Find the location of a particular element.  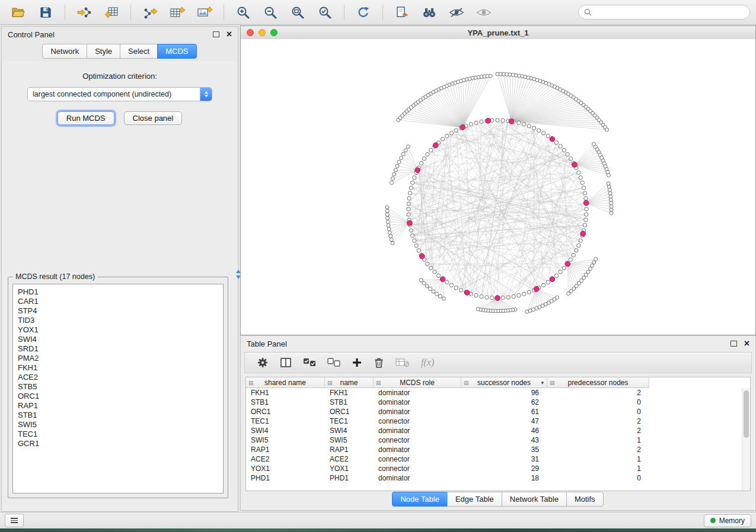

cell-name: TEC1 is located at coordinates (349, 421).